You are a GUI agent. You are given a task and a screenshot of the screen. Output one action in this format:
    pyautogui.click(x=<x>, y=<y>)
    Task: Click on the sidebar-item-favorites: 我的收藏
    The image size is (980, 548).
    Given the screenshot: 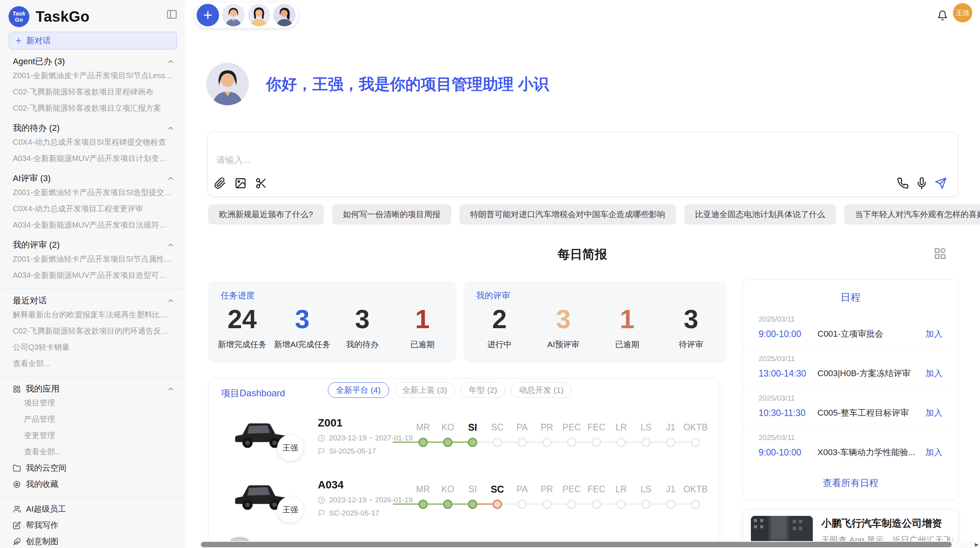 What is the action you would take?
    pyautogui.click(x=92, y=484)
    